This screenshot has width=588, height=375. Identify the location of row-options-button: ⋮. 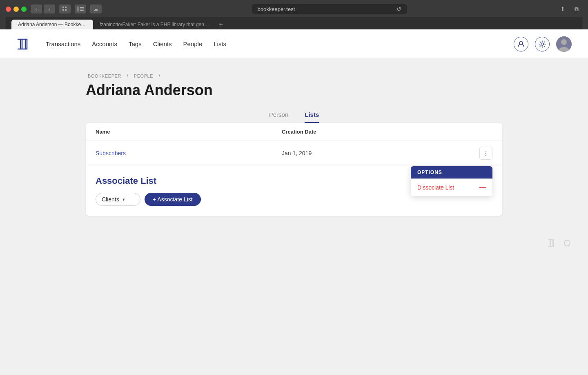
(486, 153).